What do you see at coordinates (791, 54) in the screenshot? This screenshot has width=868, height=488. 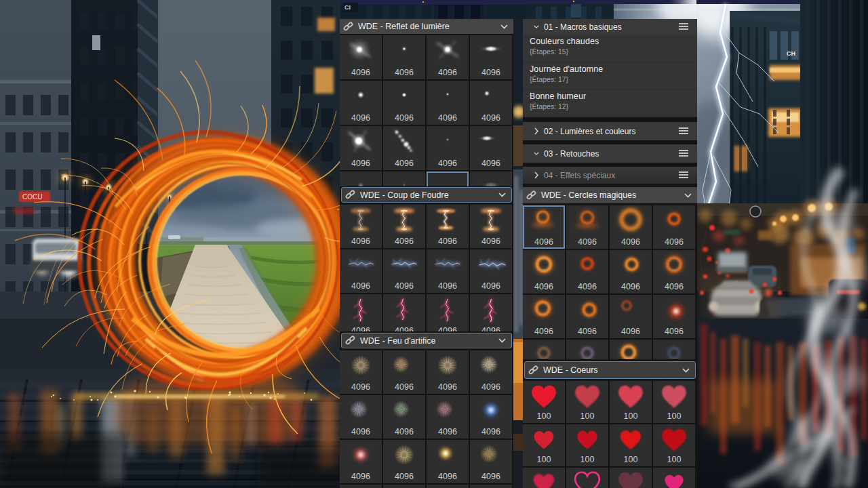 I see `svg-text: CH` at bounding box center [791, 54].